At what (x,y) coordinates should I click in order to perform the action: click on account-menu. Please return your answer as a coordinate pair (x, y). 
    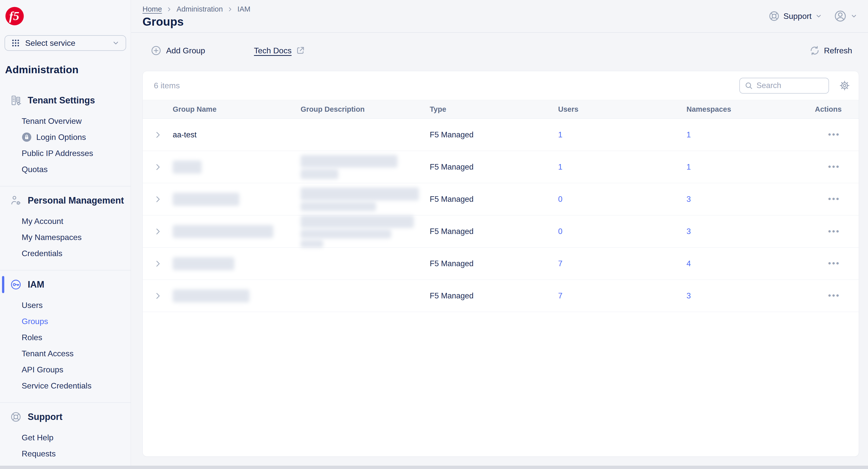
    Looking at the image, I should click on (846, 16).